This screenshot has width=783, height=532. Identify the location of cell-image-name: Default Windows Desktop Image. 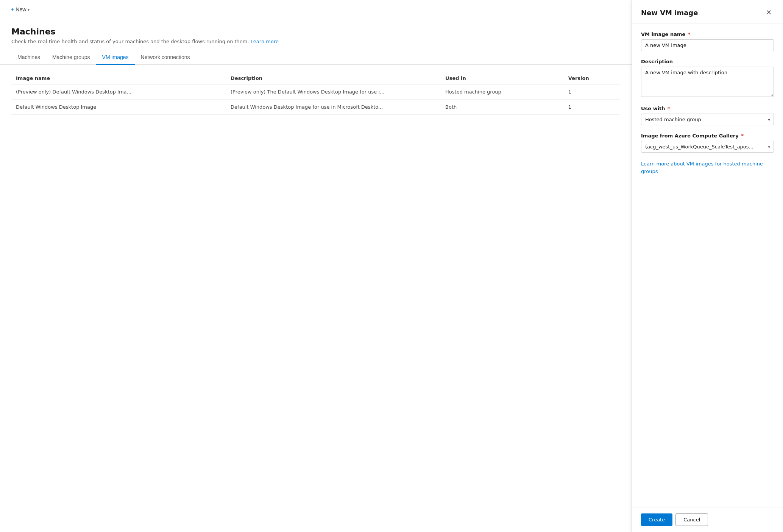
(119, 107).